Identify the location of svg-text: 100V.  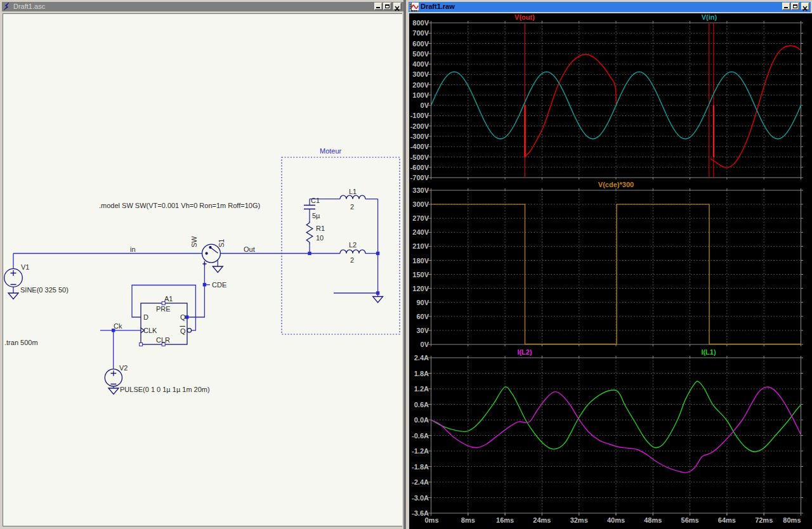
(421, 95).